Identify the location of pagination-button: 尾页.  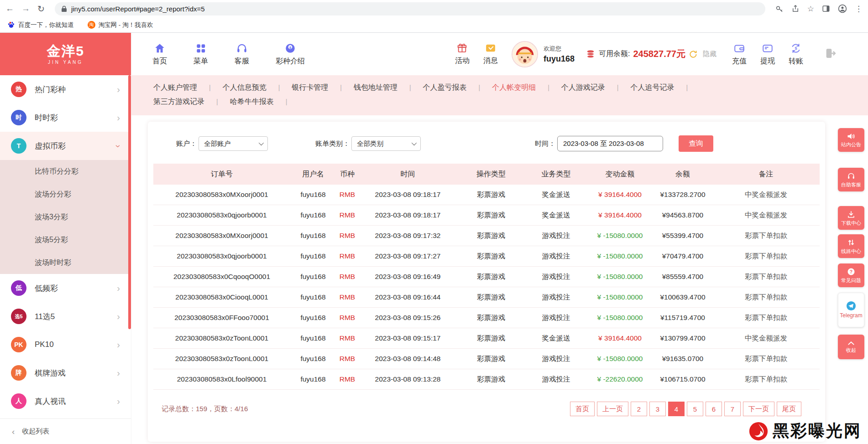
(789, 409).